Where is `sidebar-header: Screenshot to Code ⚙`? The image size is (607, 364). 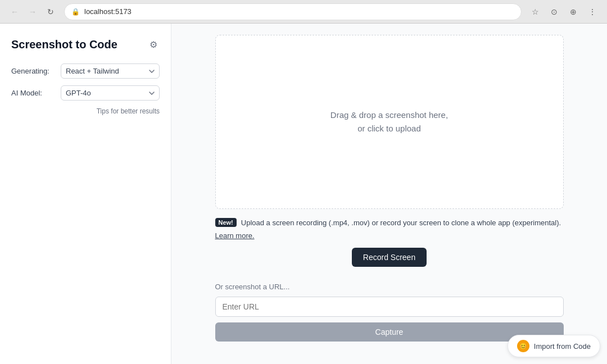 sidebar-header: Screenshot to Code ⚙ is located at coordinates (85, 45).